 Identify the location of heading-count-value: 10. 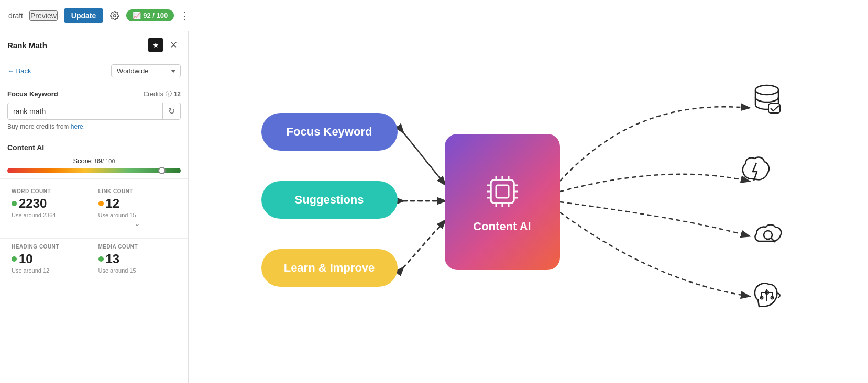
(50, 259).